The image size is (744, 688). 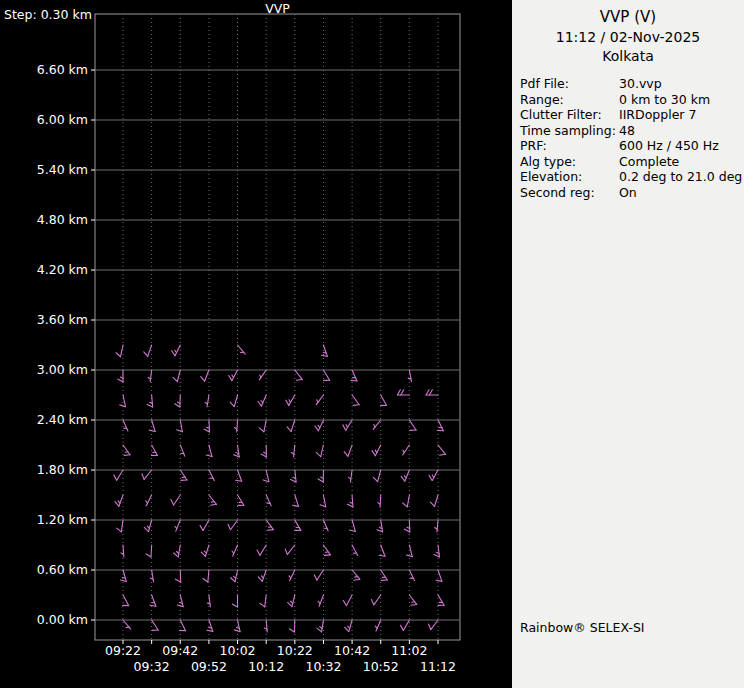 I want to click on y-tick-label: 6.00 km, so click(x=62, y=120).